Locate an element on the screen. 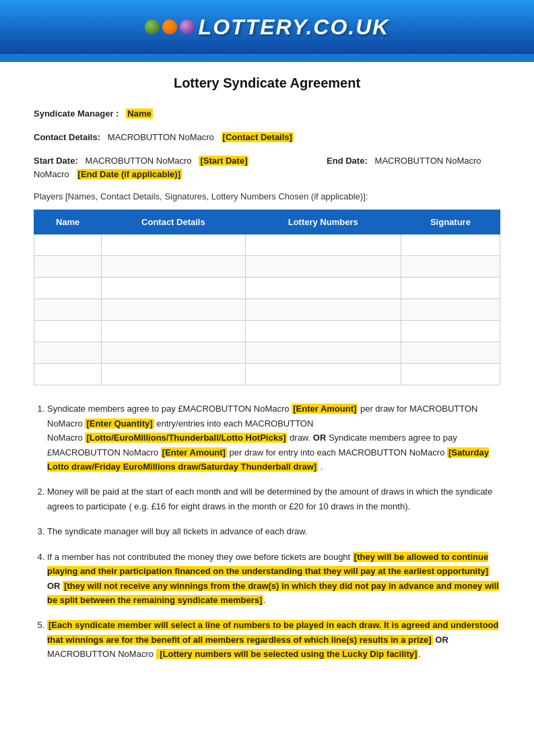  start-date-value: [Start Date] is located at coordinates (224, 160).